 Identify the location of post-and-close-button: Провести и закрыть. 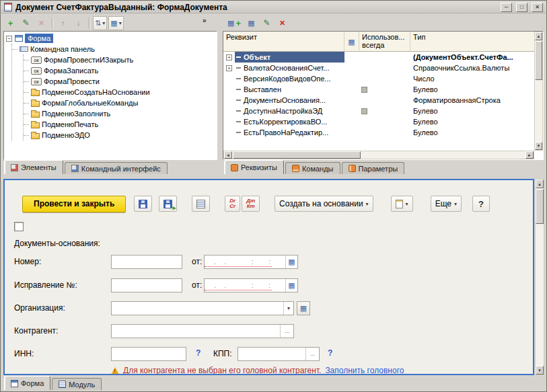
(74, 204).